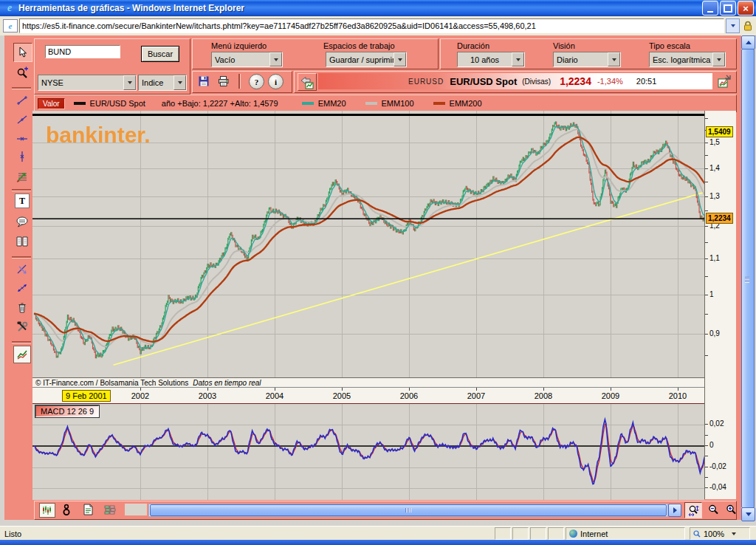 Image resolution: width=756 pixels, height=545 pixels. Describe the element at coordinates (22, 139) in the screenshot. I see `horizontal-line-tool-icon` at that location.